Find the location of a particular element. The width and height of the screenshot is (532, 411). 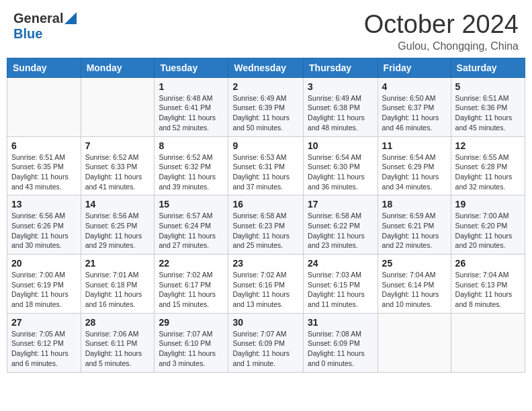

day-info: Sunrise: 7:05 AMSunset: 6:12 PMDaylight:… is located at coordinates (44, 349).